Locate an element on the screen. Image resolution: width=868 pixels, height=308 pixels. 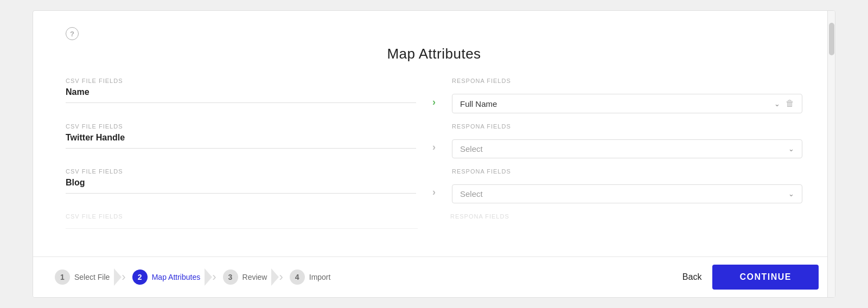
step-number-2: 2 is located at coordinates (140, 277).